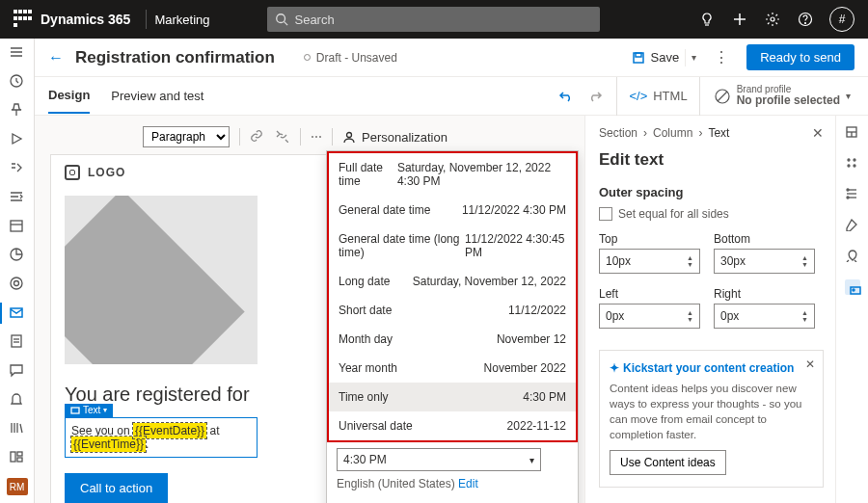  What do you see at coordinates (439, 460) in the screenshot?
I see `selected-format-field: 4:30 PM▾` at bounding box center [439, 460].